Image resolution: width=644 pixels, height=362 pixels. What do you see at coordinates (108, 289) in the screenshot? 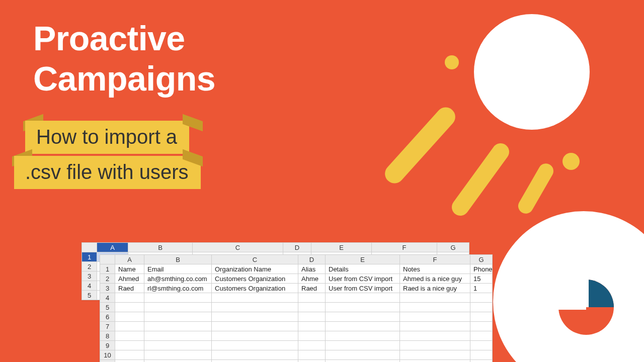
I see `row-header: 3` at bounding box center [108, 289].